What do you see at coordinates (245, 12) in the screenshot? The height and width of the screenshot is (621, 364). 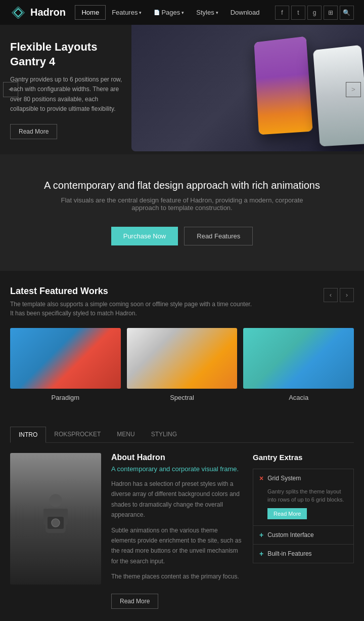 I see `nav-download: Download` at bounding box center [245, 12].